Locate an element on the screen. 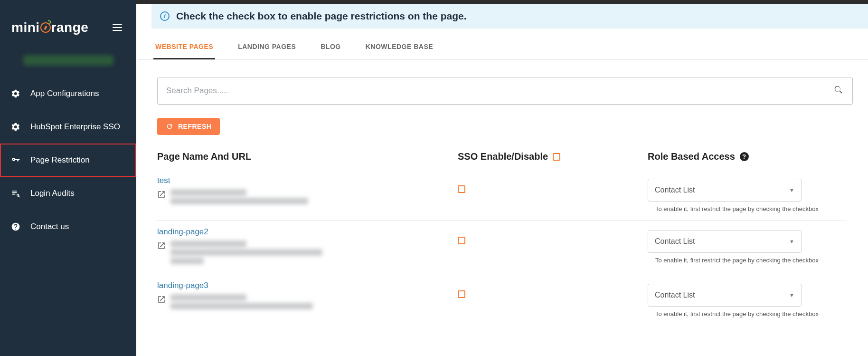 The height and width of the screenshot is (356, 868). info-icon: i is located at coordinates (165, 16).